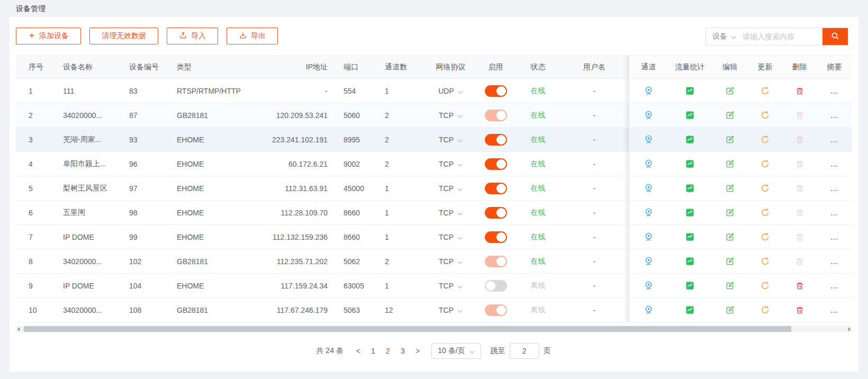 The image size is (868, 379). I want to click on page-number-1: 1, so click(373, 351).